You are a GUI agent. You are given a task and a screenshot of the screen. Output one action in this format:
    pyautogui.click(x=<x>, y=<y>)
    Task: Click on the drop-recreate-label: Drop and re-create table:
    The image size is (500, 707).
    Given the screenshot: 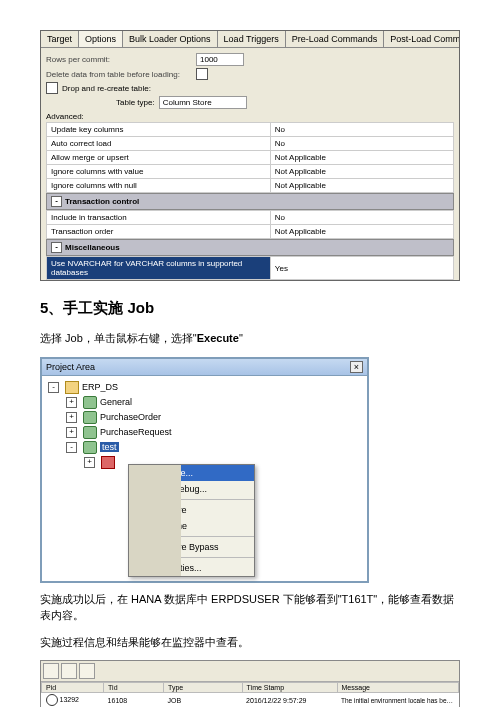 What is the action you would take?
    pyautogui.click(x=106, y=88)
    